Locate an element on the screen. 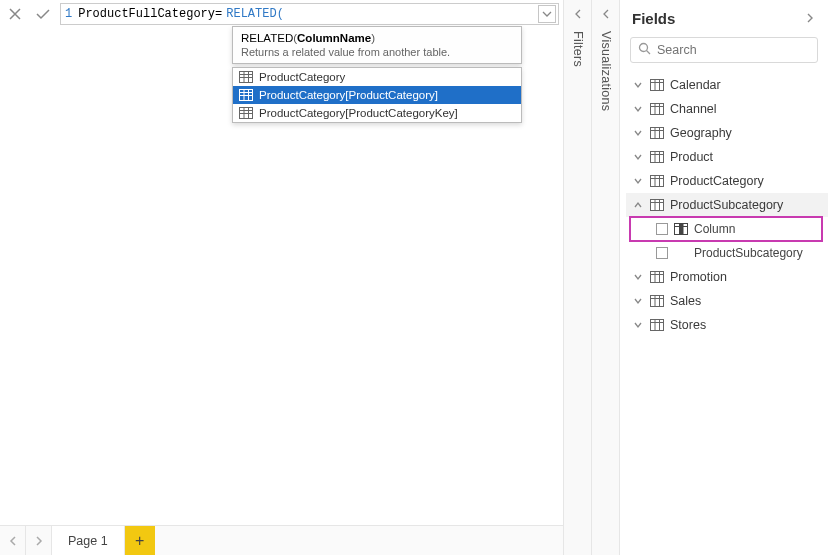  table-node-channel: Channel is located at coordinates (727, 109).